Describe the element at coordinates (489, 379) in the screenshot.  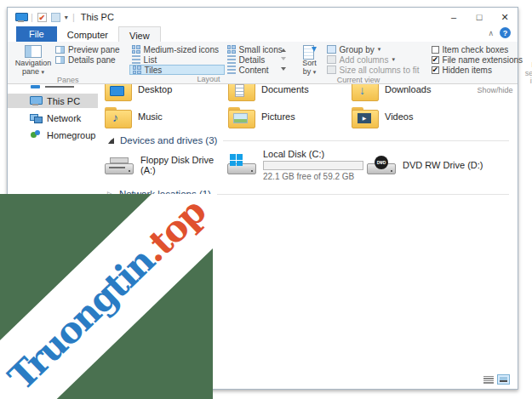
I see `details-view-toggle-icon` at that location.